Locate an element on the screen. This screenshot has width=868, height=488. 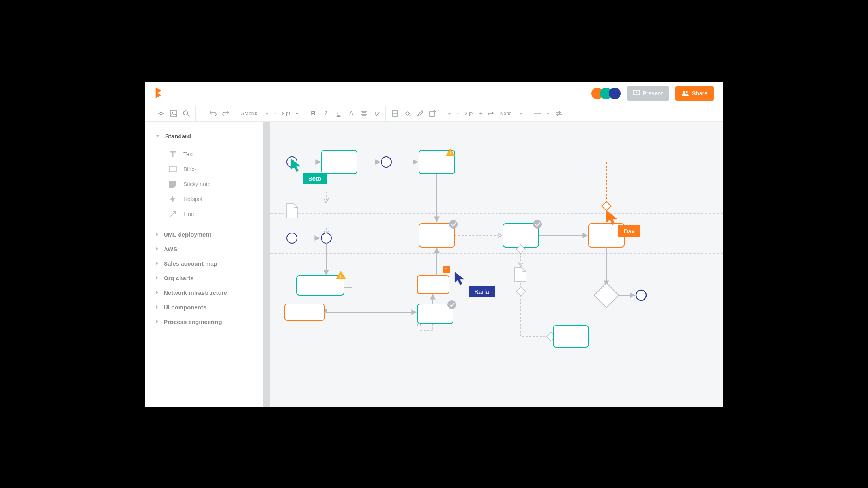
collaborator-cursor-dax: Dax is located at coordinates (623, 224).